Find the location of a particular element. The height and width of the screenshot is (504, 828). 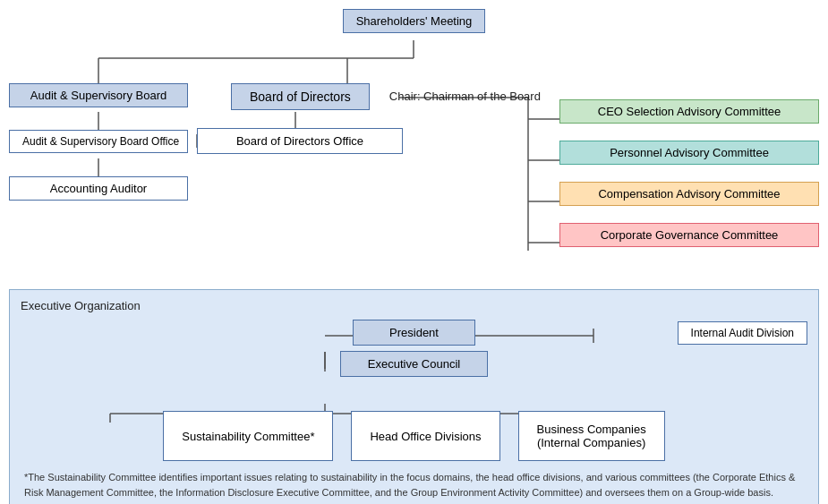

sustainability-committee-box: Sustainability Committee* is located at coordinates (248, 436).